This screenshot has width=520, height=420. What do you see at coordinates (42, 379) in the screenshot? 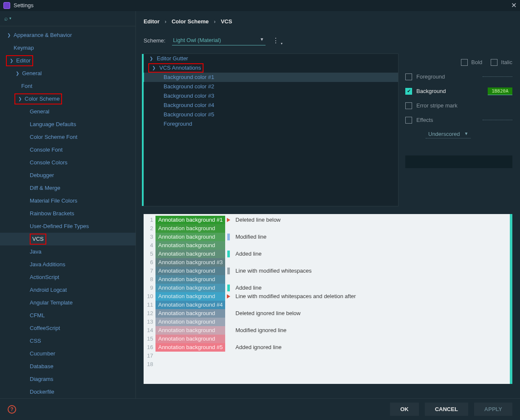
I see `sidebar-item-label: Diagrams` at bounding box center [42, 379].